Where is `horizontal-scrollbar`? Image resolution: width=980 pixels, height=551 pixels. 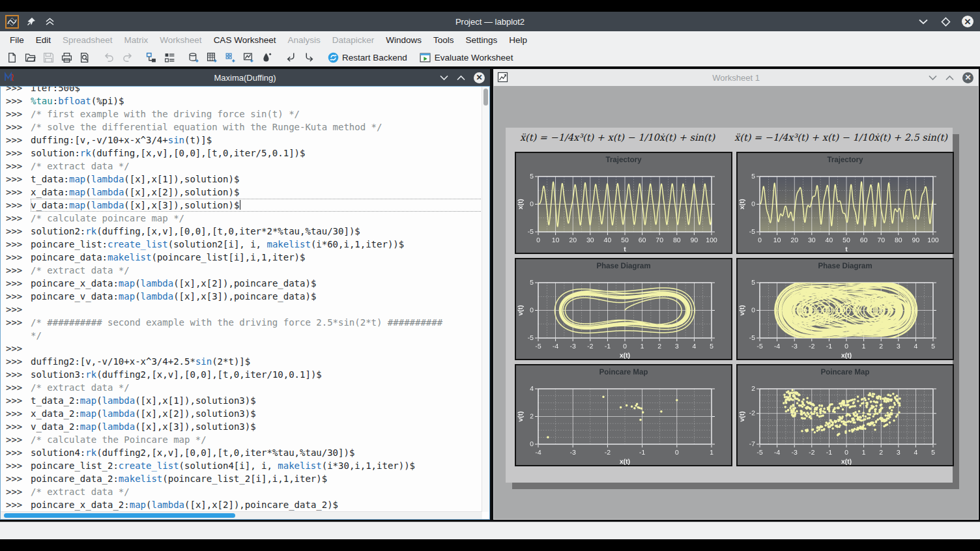 horizontal-scrollbar is located at coordinates (241, 515).